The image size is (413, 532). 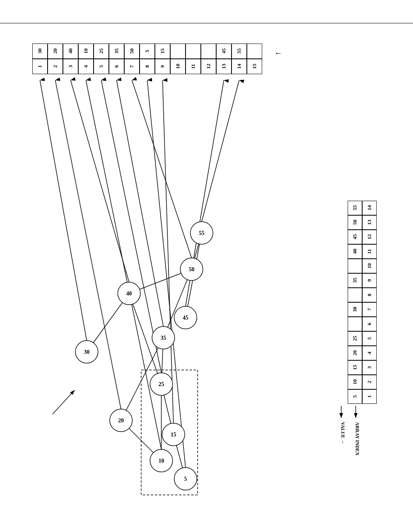 I want to click on value-label: ←, so click(x=280, y=53).